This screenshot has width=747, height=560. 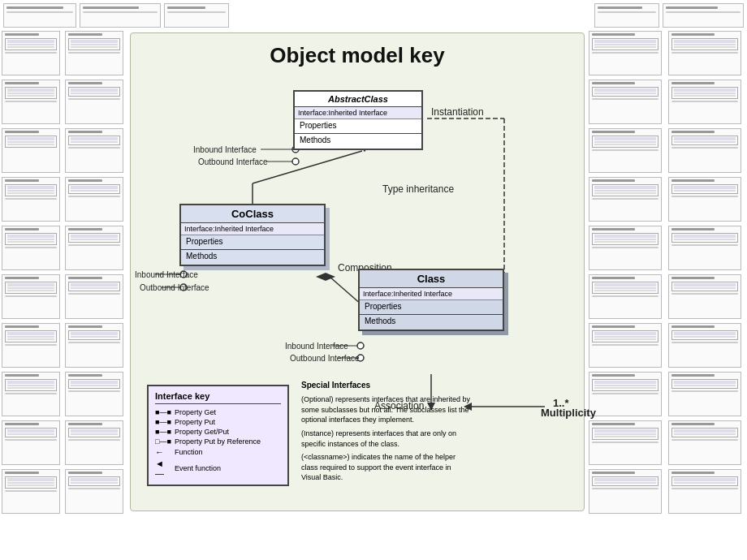 What do you see at coordinates (163, 468) in the screenshot?
I see `event-function-icon: ◄—` at bounding box center [163, 468].